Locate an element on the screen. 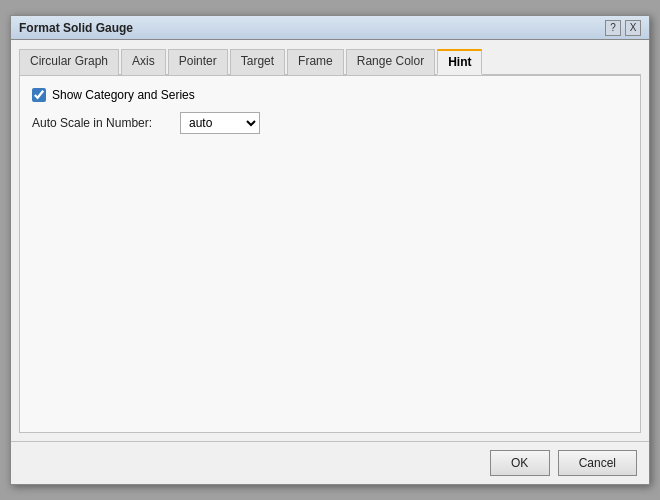  auto-scale-row: Auto Scale in Number: auto 1 2 3 is located at coordinates (330, 123).